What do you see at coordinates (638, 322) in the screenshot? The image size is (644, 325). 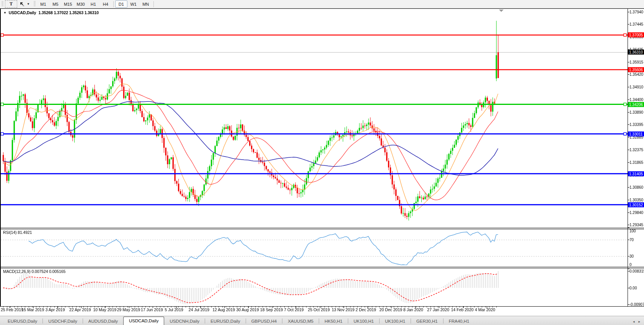 I see `tab-scroll-controls: ◂ ▸` at bounding box center [638, 322].